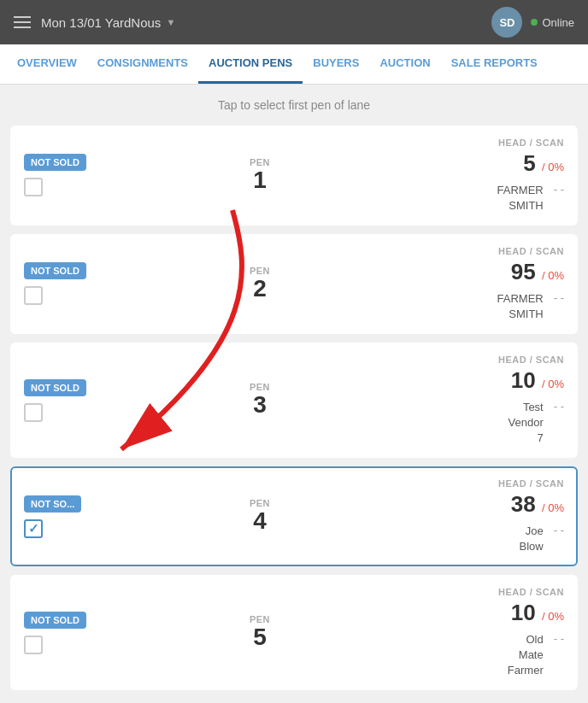 Image resolution: width=588 pixels, height=703 pixels. What do you see at coordinates (143, 64) in the screenshot?
I see `tab-consignments: CONSIGNMENTS` at bounding box center [143, 64].